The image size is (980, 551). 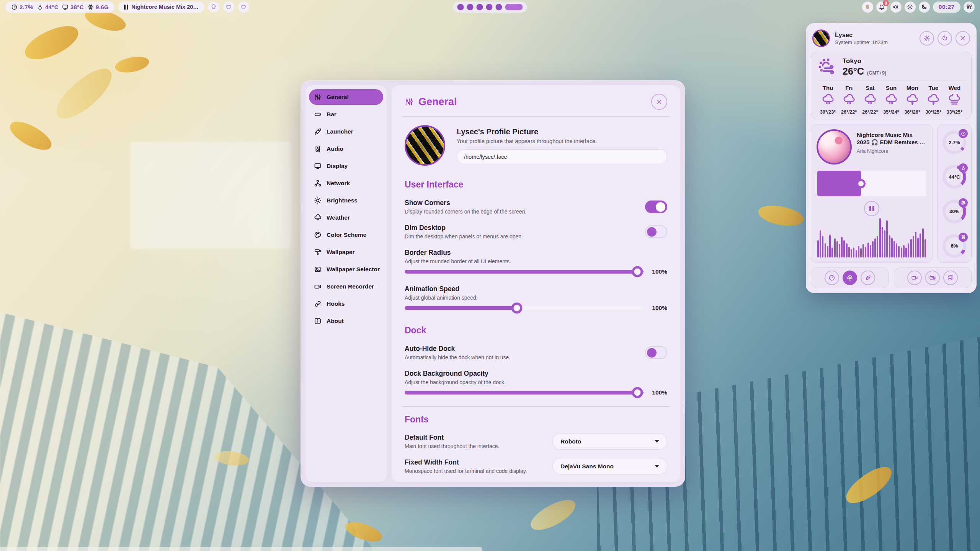 I want to click on sidebar-item-bar: Bar, so click(x=346, y=114).